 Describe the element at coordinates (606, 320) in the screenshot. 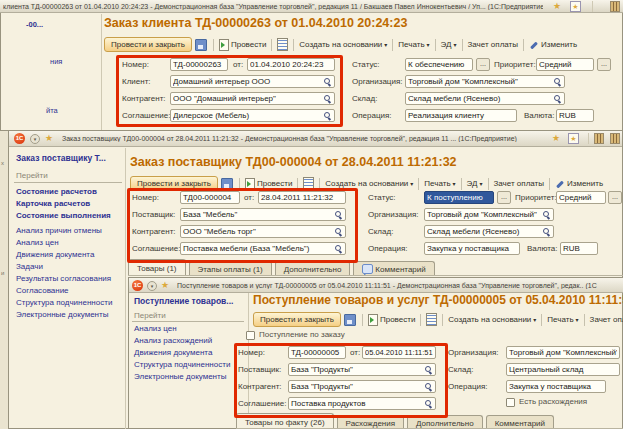

I see `payment-offset-label: Зачет оплаты` at that location.